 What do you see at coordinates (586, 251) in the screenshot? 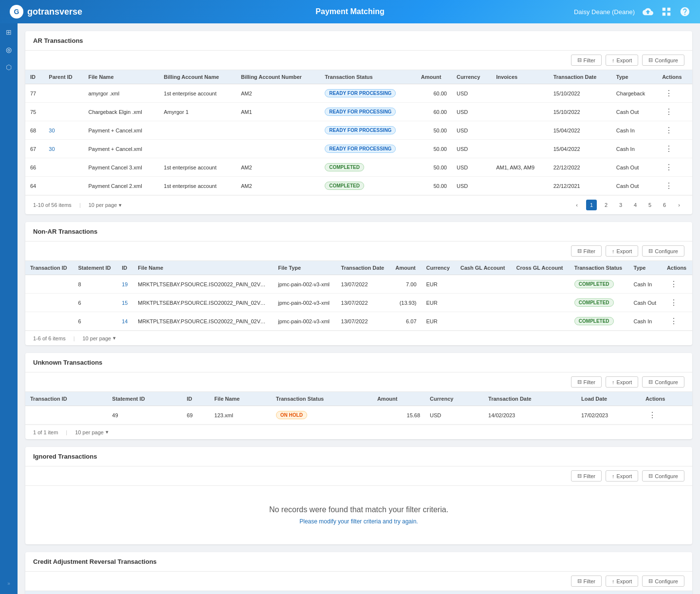
I see `non-ar-filter-button: ⊟ Filter` at bounding box center [586, 251].